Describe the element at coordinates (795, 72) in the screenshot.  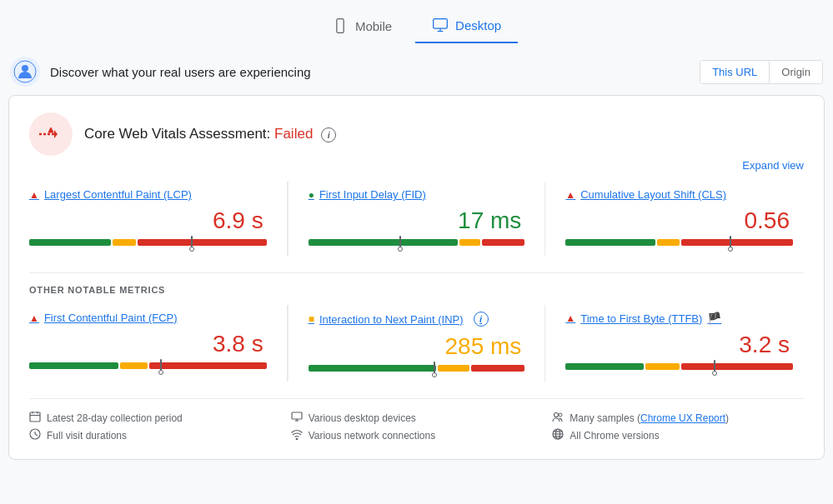
I see `origin-button: Origin` at that location.